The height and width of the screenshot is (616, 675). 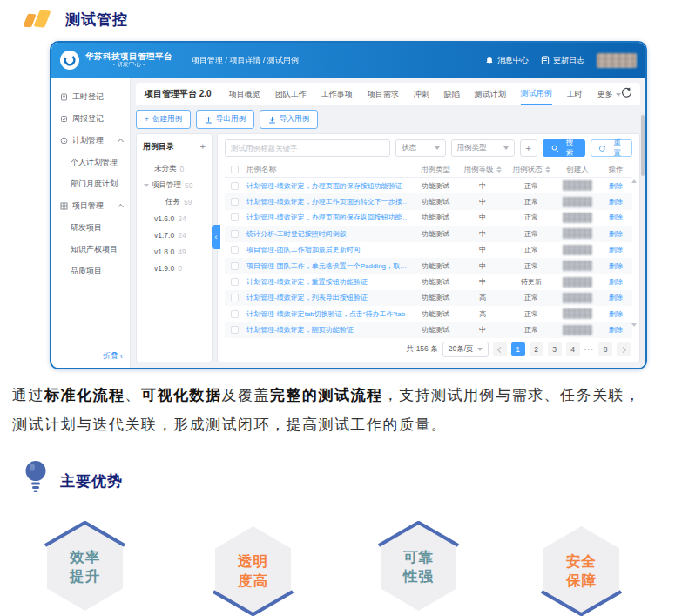 What do you see at coordinates (91, 141) in the screenshot?
I see `sidebar-item-plan-management: 计划管理` at bounding box center [91, 141].